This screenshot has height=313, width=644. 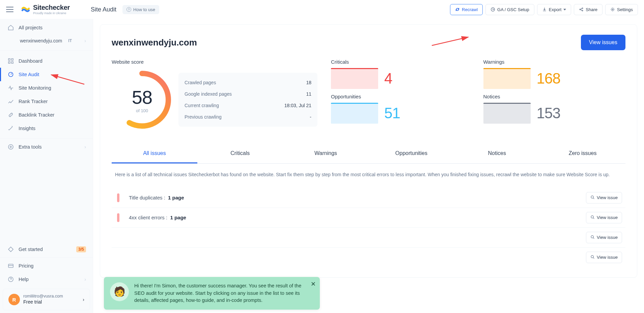 What do you see at coordinates (144, 9) in the screenshot?
I see `howto-label: How to use` at bounding box center [144, 9].